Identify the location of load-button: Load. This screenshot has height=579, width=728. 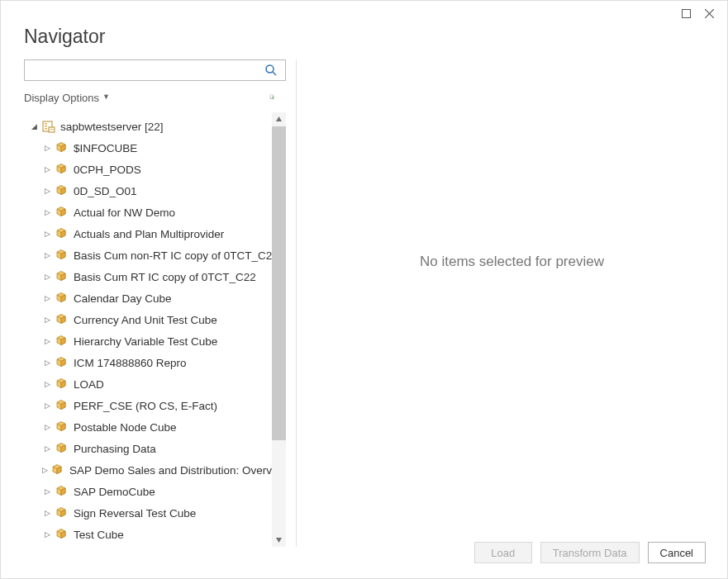
(503, 553).